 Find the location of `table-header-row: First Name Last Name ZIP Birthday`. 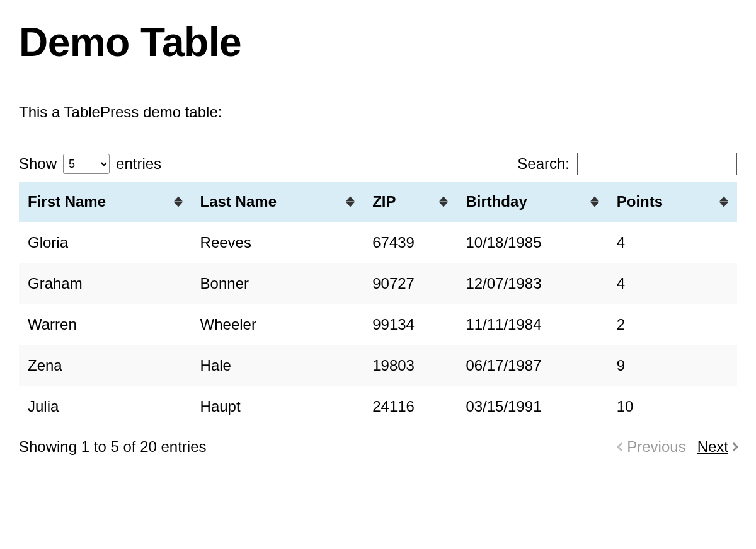

table-header-row: First Name Last Name ZIP Birthday is located at coordinates (378, 202).